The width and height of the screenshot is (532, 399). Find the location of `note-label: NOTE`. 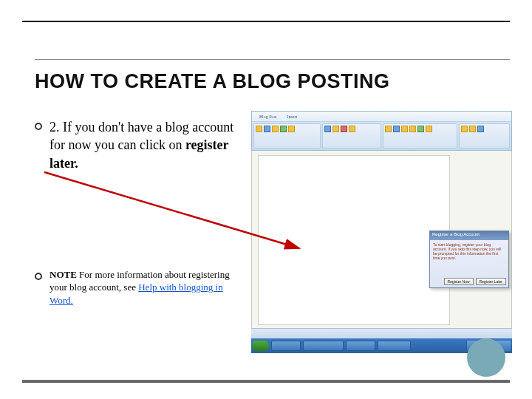

note-label: NOTE is located at coordinates (64, 275).